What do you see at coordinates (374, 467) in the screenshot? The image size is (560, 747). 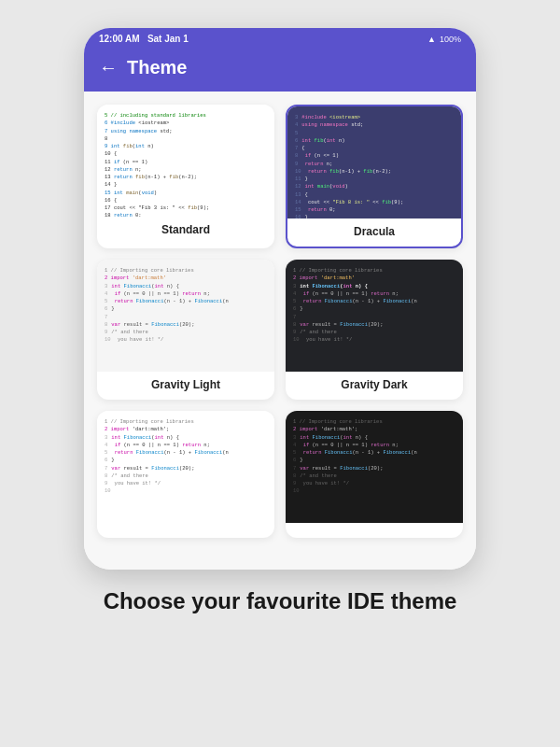 I see `theme-preview-6: 1 // Importing core libraries 2 import '…` at bounding box center [374, 467].